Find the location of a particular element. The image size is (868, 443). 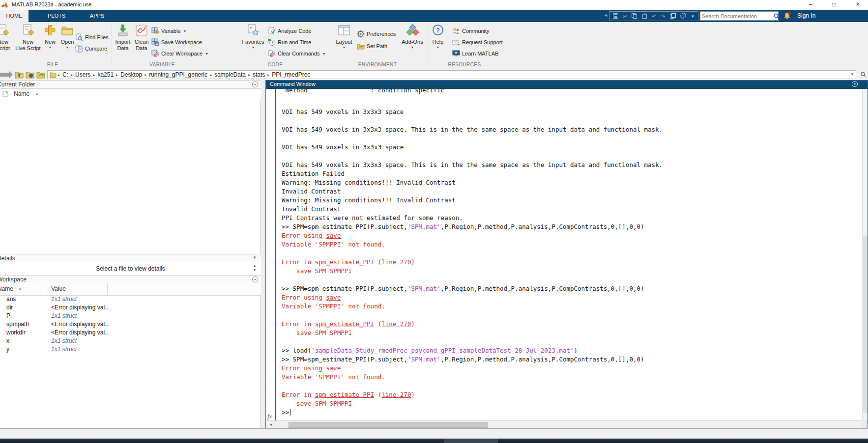

breadcrumb-segment: Users is located at coordinates (83, 75).